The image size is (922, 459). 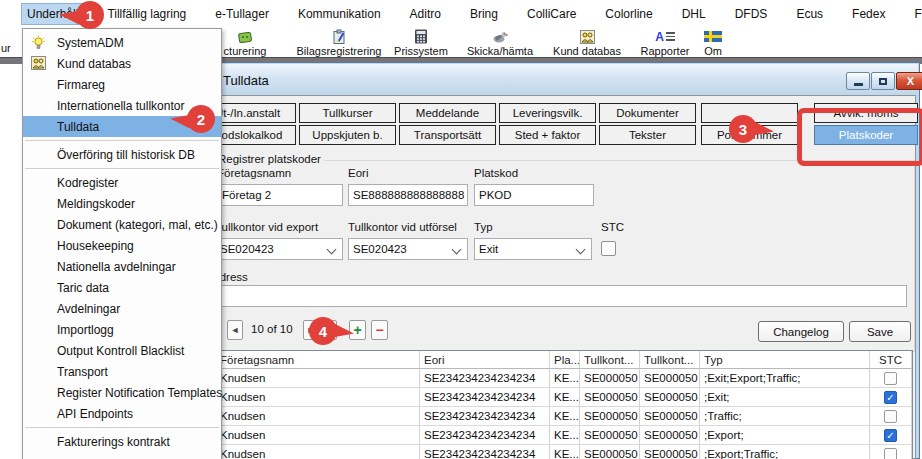 I want to click on menu-item-taric-data: Taric data, so click(x=122, y=288).